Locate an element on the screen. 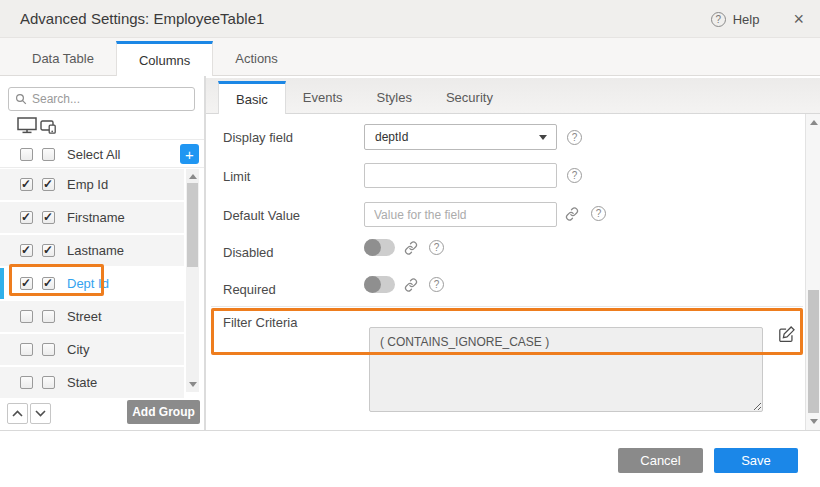  display-field-label: Display field is located at coordinates (258, 138).